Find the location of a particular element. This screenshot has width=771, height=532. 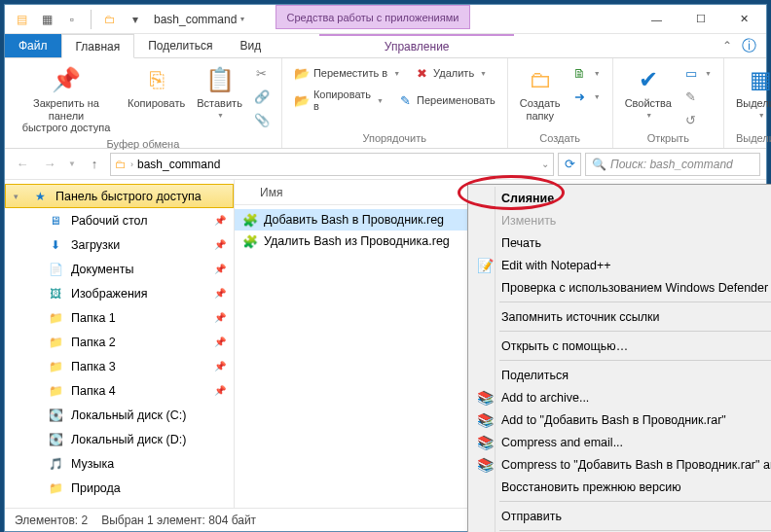

qat-dropdown-icon: ▾ is located at coordinates (135, 19).